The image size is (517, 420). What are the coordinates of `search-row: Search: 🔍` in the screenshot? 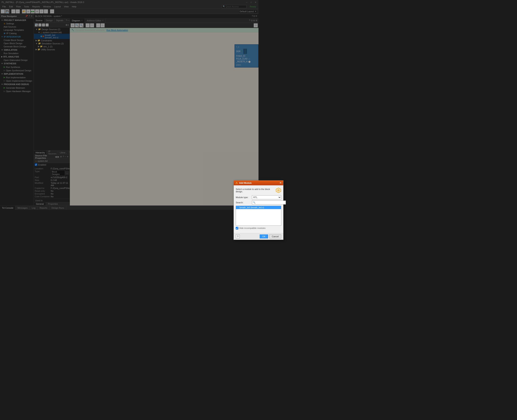 It's located at (247, 202).